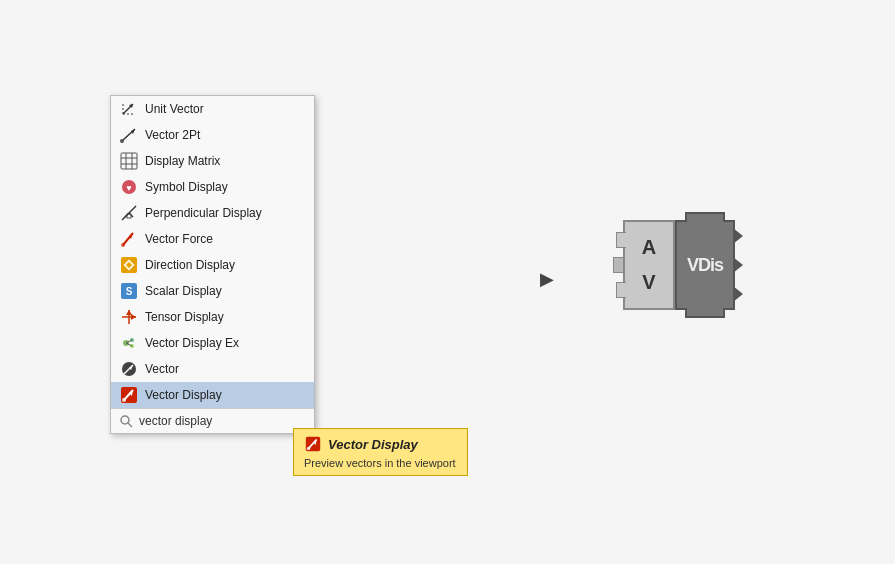  I want to click on unit-vector-label: Unit Vector, so click(174, 109).